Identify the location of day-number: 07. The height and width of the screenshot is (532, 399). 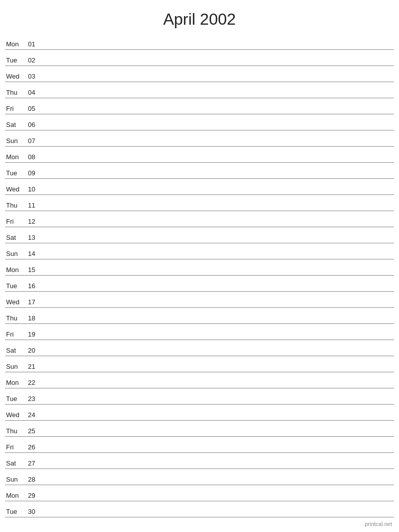
(32, 141).